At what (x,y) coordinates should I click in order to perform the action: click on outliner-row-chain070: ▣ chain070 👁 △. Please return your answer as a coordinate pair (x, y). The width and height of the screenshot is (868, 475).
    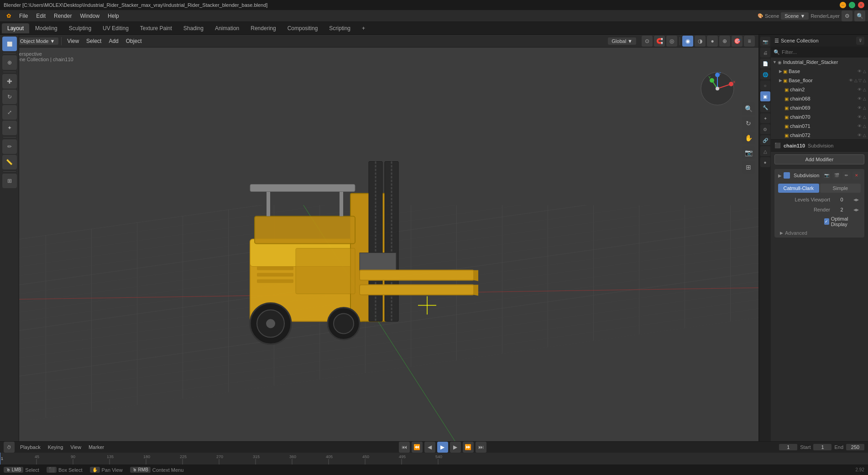
    Looking at the image, I should click on (820, 117).